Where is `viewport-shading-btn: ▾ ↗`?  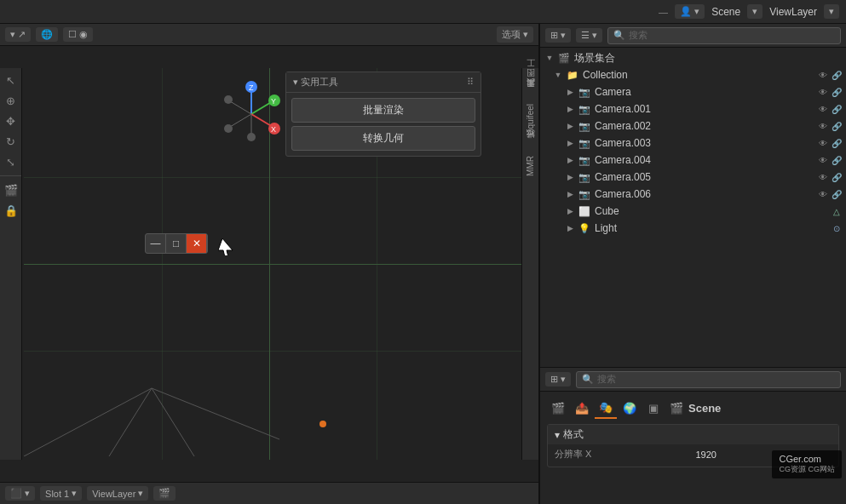
viewport-shading-btn: ▾ ↗ is located at coordinates (18, 34).